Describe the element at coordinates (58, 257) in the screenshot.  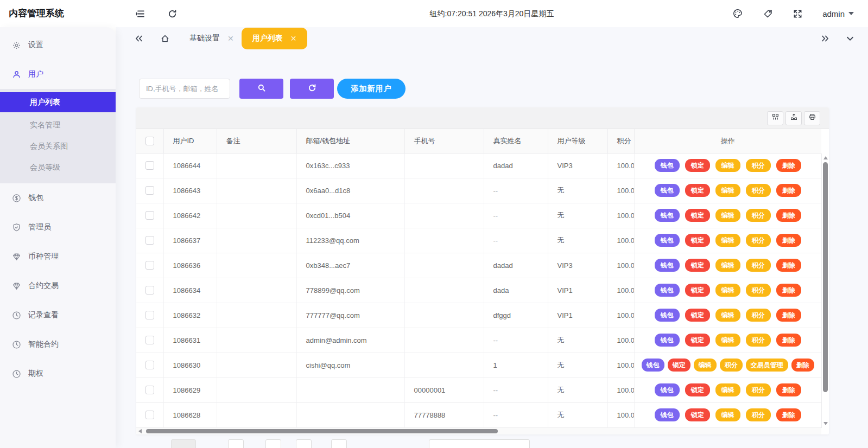
I see `sidebar-item-coin-manage: 币种管理` at that location.